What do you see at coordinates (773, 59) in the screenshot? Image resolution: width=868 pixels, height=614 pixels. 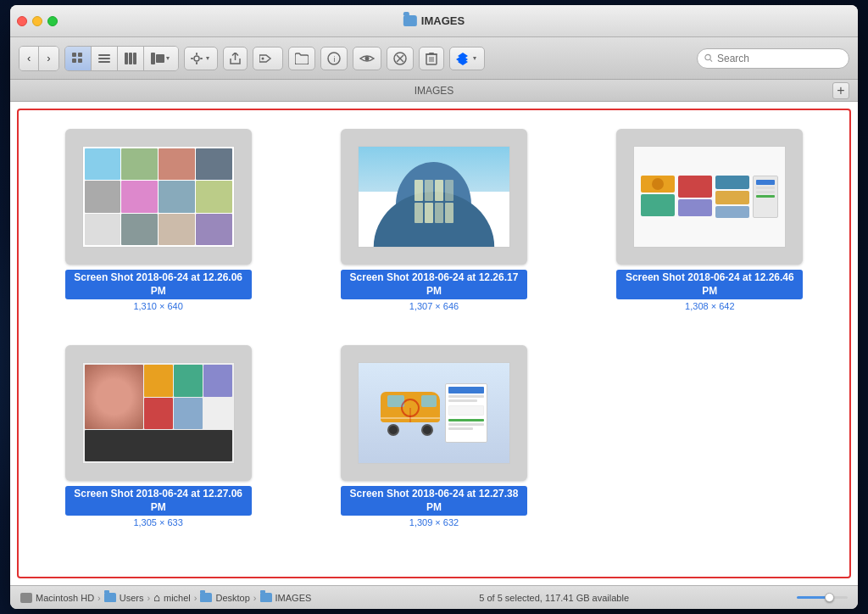 I see `search-box` at bounding box center [773, 59].